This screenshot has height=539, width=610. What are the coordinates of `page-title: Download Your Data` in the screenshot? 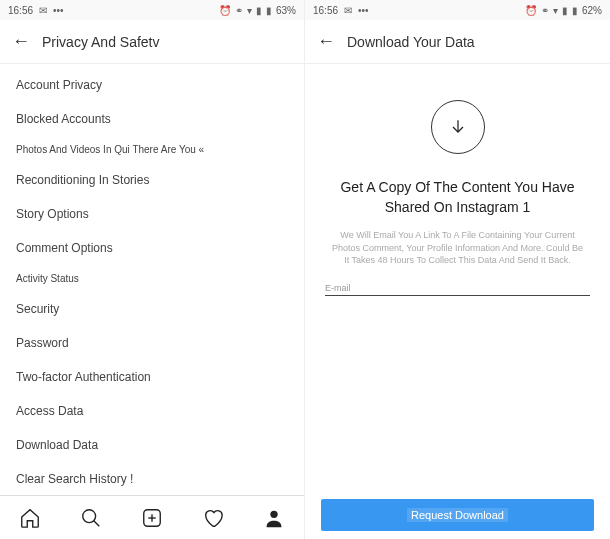 It's located at (411, 42).